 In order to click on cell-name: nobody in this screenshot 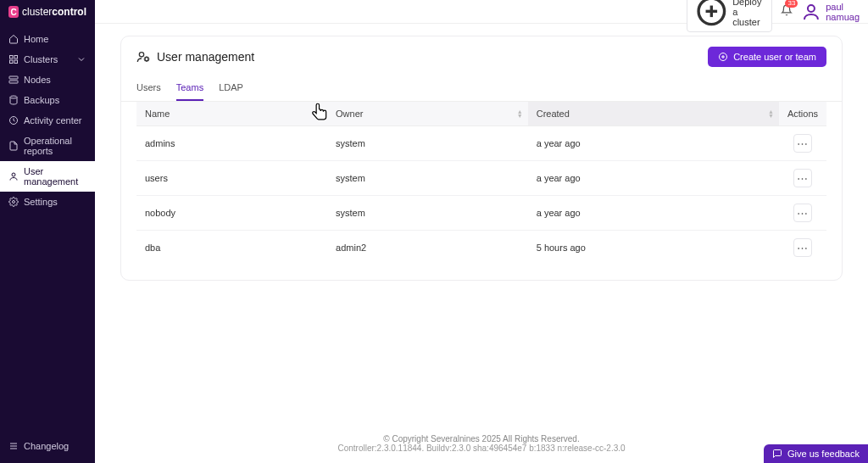, I will do `click(232, 214)`.